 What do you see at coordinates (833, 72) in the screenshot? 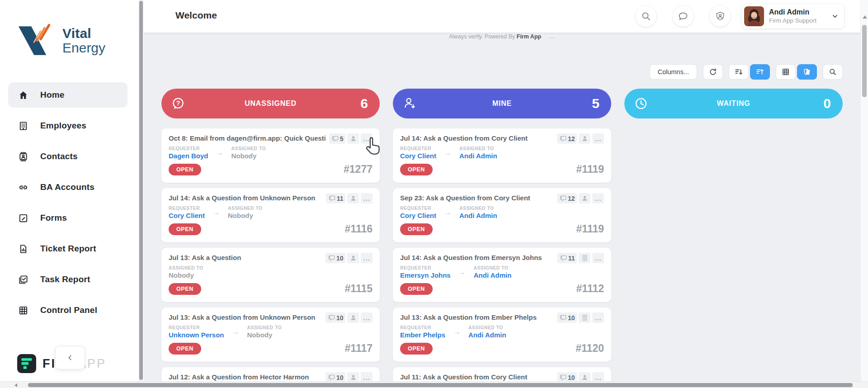
I see `board-search-button` at bounding box center [833, 72].